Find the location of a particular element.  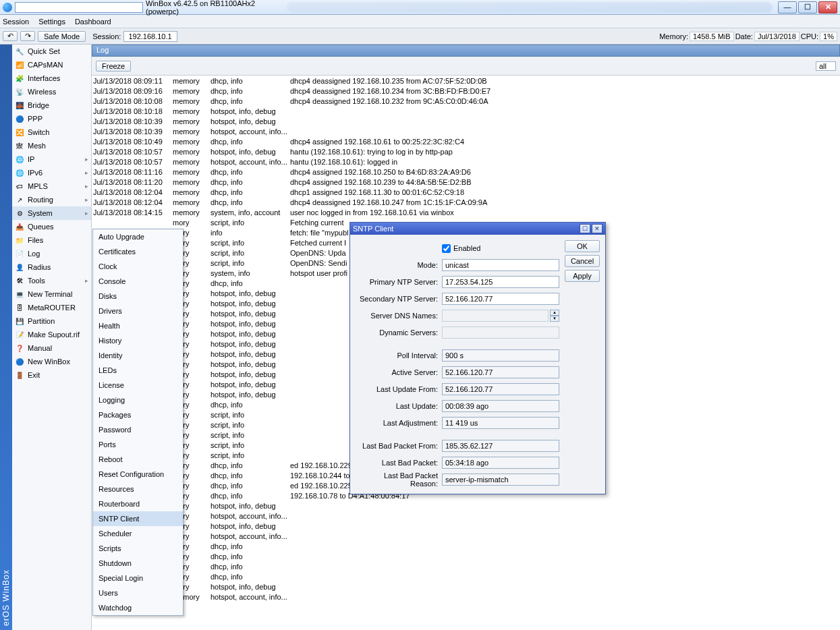

log-row: Jul/13/2018 08:11:20memorydhcp, infodhcp… is located at coordinates (466, 182).